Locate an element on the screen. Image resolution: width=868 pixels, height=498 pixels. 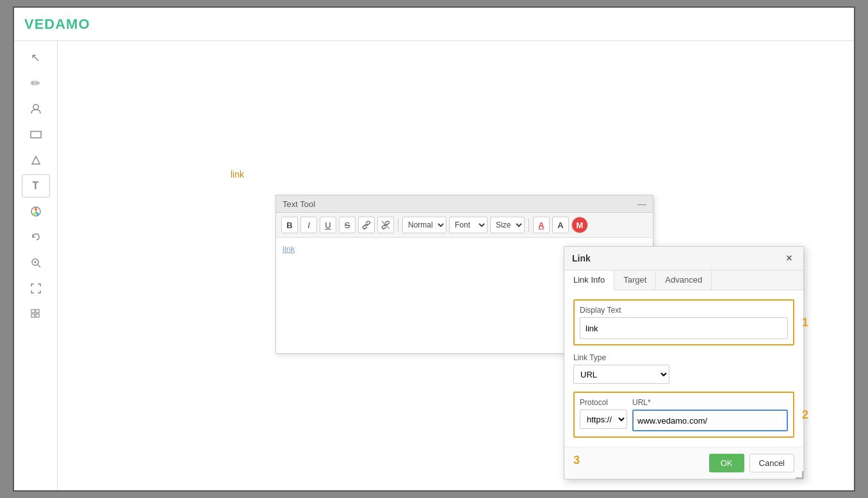
bold-button: B is located at coordinates (290, 225).